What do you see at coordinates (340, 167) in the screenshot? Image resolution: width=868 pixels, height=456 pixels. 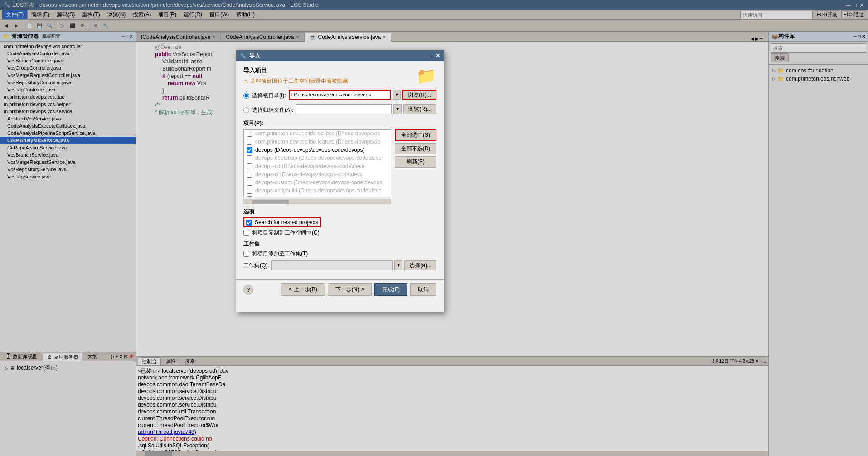 I see `projects-row: com.primeton.devops.ide.eclipse (D:\eos-…` at bounding box center [340, 167].